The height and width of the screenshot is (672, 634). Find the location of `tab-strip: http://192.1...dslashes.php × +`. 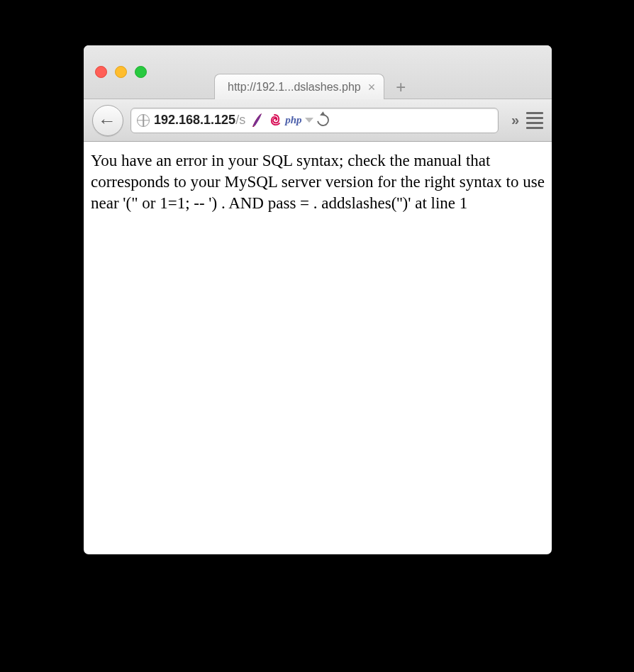

tab-strip: http://192.1...dslashes.php × + is located at coordinates (313, 86).